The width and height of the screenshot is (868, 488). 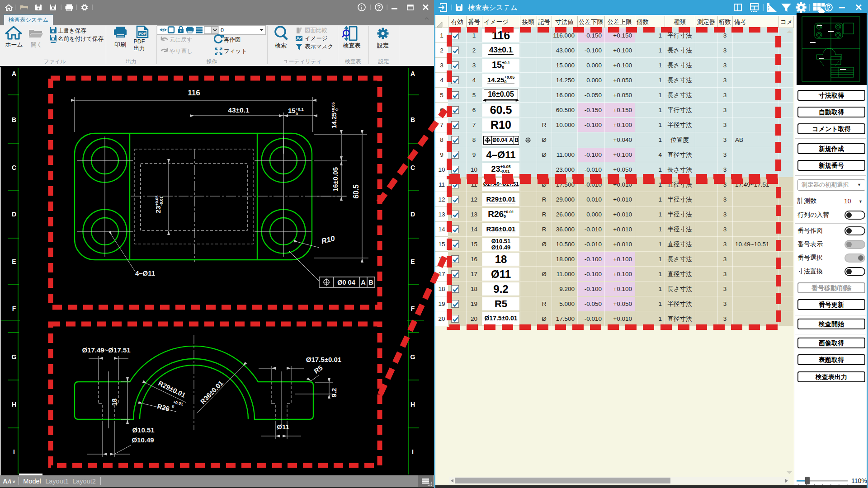 I want to click on svg-text: Ø0 04, so click(x=346, y=282).